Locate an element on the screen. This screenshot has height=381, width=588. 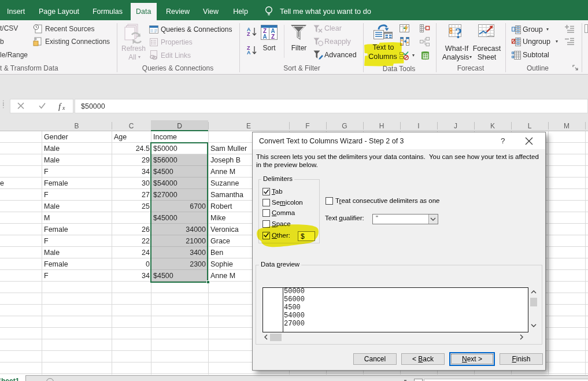
svg-text: x is located at coordinates (64, 108).